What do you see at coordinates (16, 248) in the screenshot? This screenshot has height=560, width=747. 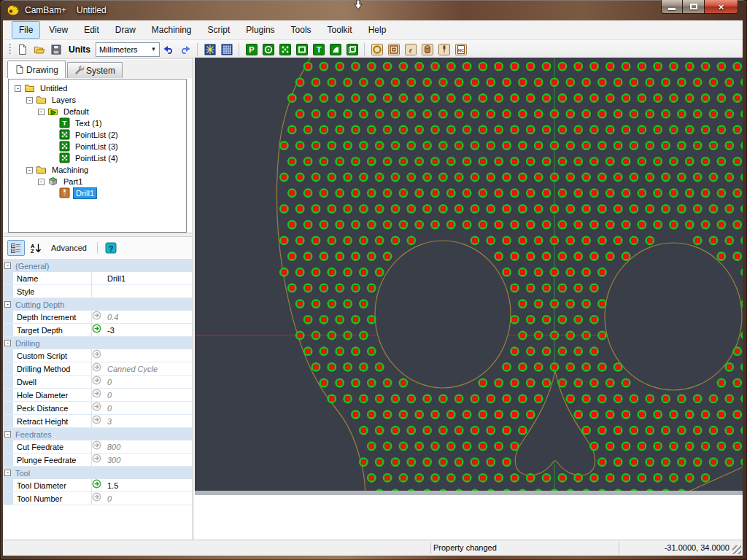 I see `categorized-view-button` at bounding box center [16, 248].